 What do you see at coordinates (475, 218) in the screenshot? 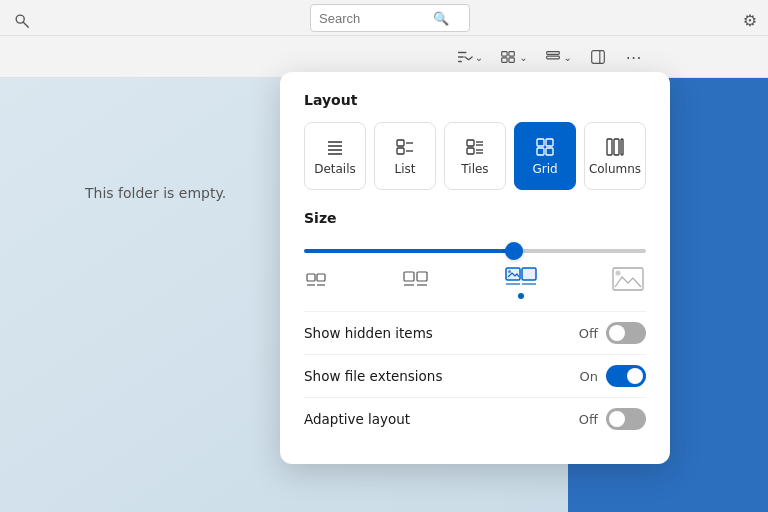
I see `size-section-title: Size` at bounding box center [475, 218].